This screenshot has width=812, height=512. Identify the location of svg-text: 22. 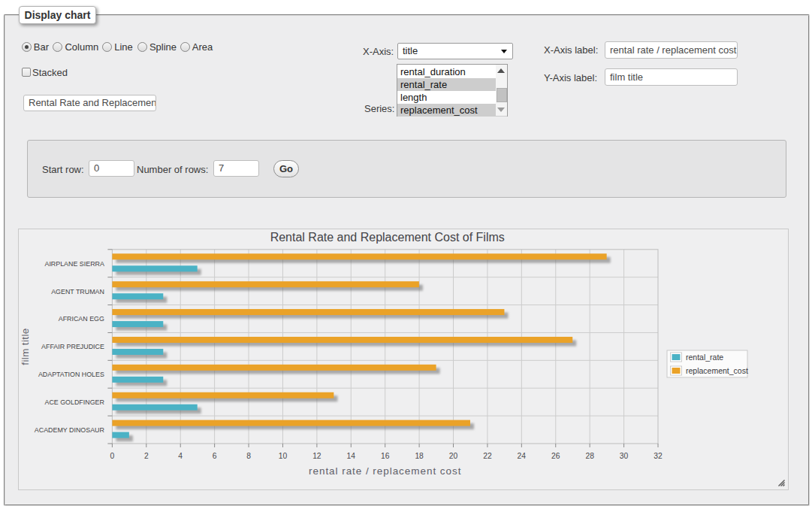
(488, 456).